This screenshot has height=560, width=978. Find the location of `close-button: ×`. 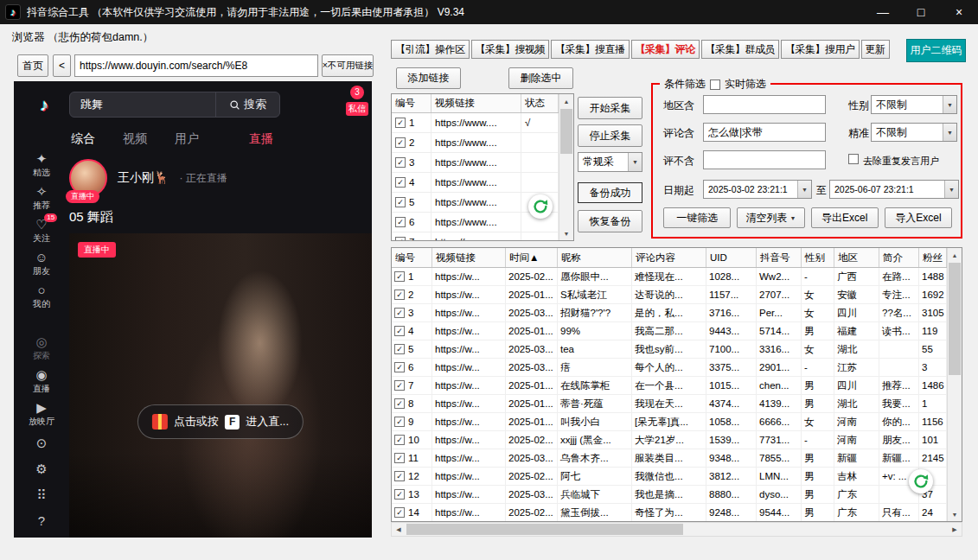

close-button: × is located at coordinates (959, 12).